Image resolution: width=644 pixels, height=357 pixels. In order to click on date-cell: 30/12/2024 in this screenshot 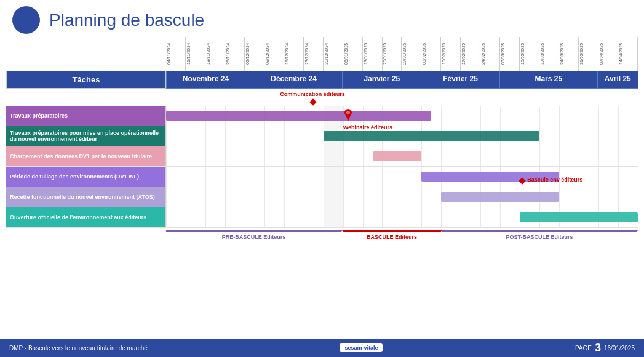, I will do `click(333, 54)`.